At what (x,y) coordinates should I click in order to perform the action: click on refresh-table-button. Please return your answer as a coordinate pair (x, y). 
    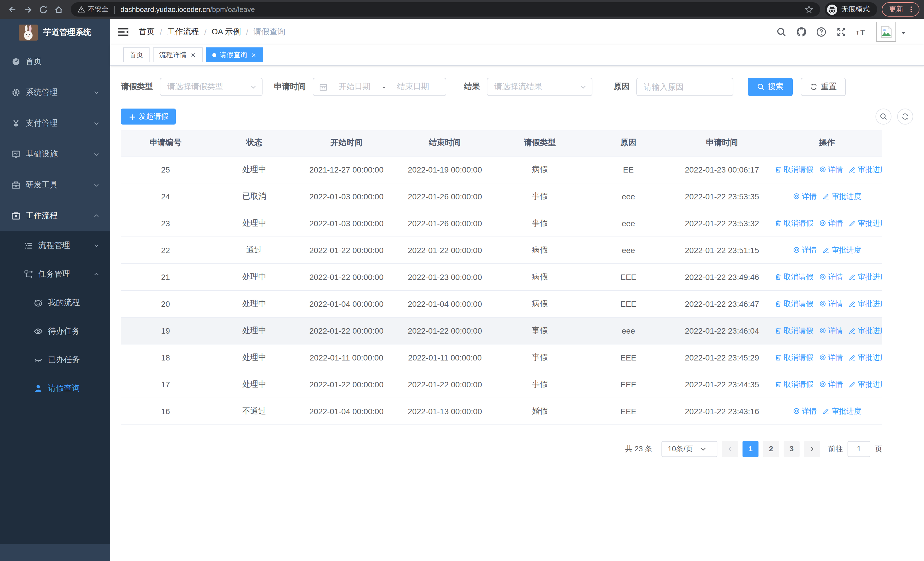
    Looking at the image, I should click on (905, 116).